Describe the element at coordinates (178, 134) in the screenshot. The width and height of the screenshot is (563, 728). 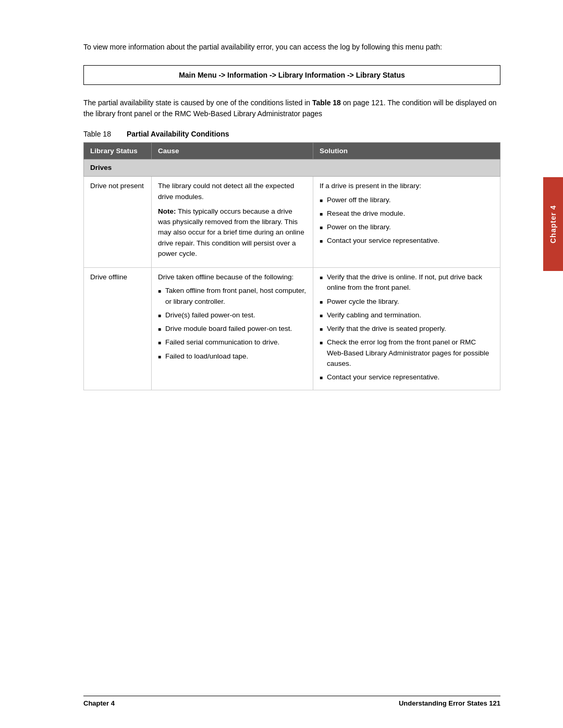
I see `table-title: Partial Availability Conditions` at that location.